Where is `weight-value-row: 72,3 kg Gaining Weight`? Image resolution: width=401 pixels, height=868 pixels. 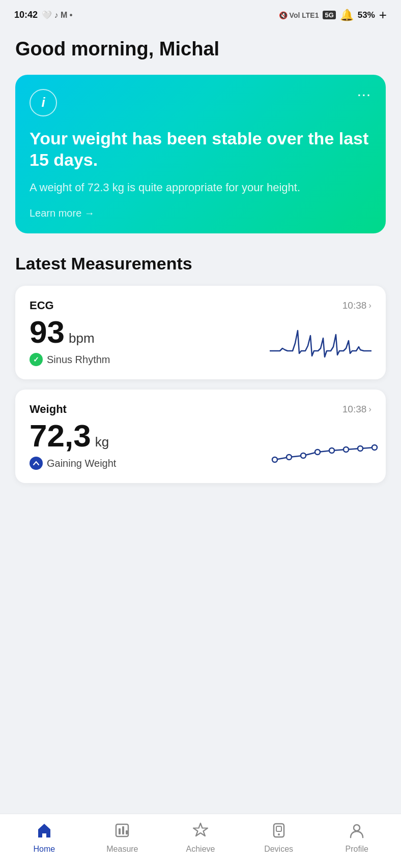
weight-value-row: 72,3 kg Gaining Weight is located at coordinates (200, 445).